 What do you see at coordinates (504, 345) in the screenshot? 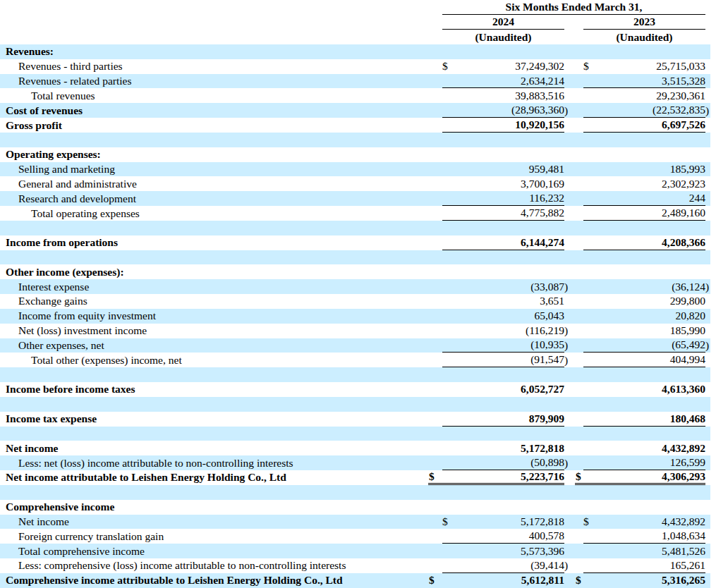
I see `value-2024: (10,935` at bounding box center [504, 345].